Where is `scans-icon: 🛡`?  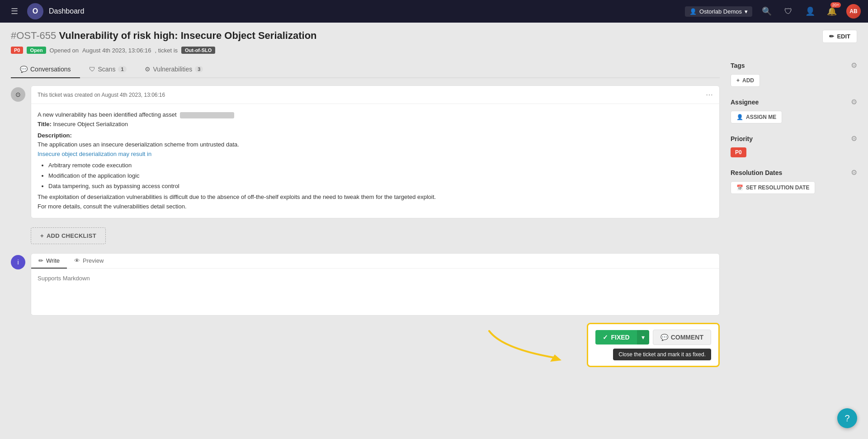 scans-icon: 🛡 is located at coordinates (92, 69).